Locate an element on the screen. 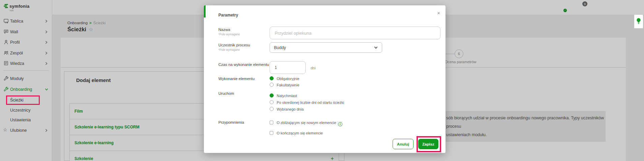  participant-select-value: Buddy is located at coordinates (280, 48).